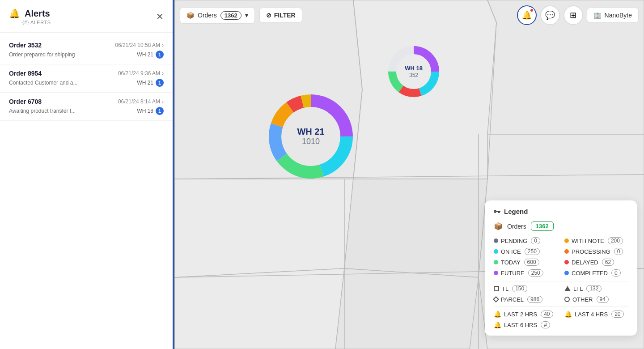  Describe the element at coordinates (497, 211) in the screenshot. I see `key-icon: 🗝` at that location.